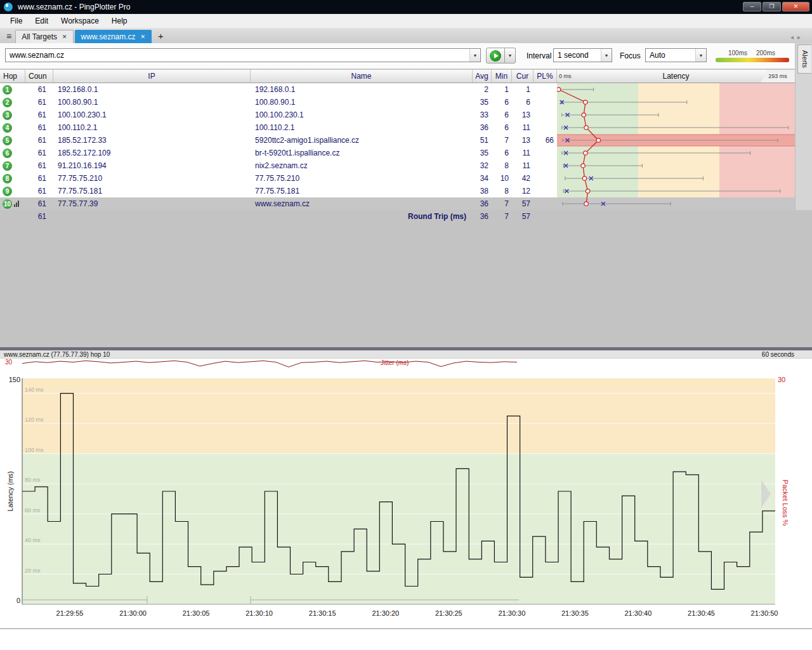 This screenshot has width=812, height=650. Describe the element at coordinates (546, 76) in the screenshot. I see `column-header-pl: PL%` at that location.